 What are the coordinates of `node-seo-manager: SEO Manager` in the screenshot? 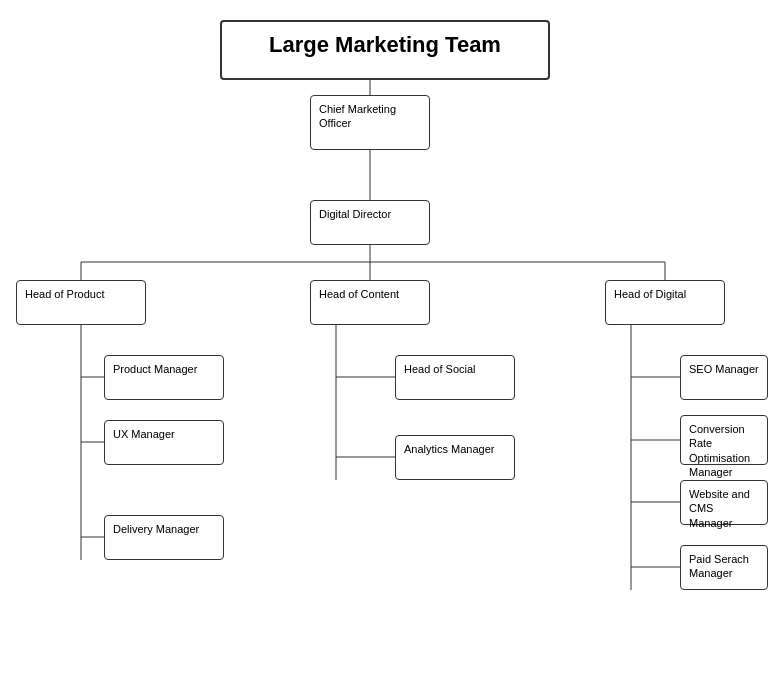 It's located at (724, 378).